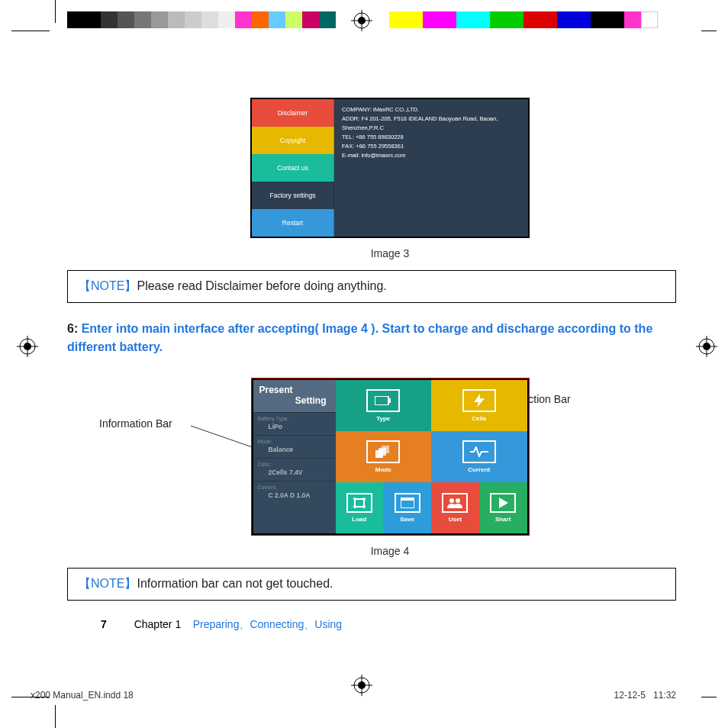 This screenshot has height=728, width=728. What do you see at coordinates (384, 456) in the screenshot?
I see `mode-tile: Mode` at bounding box center [384, 456].